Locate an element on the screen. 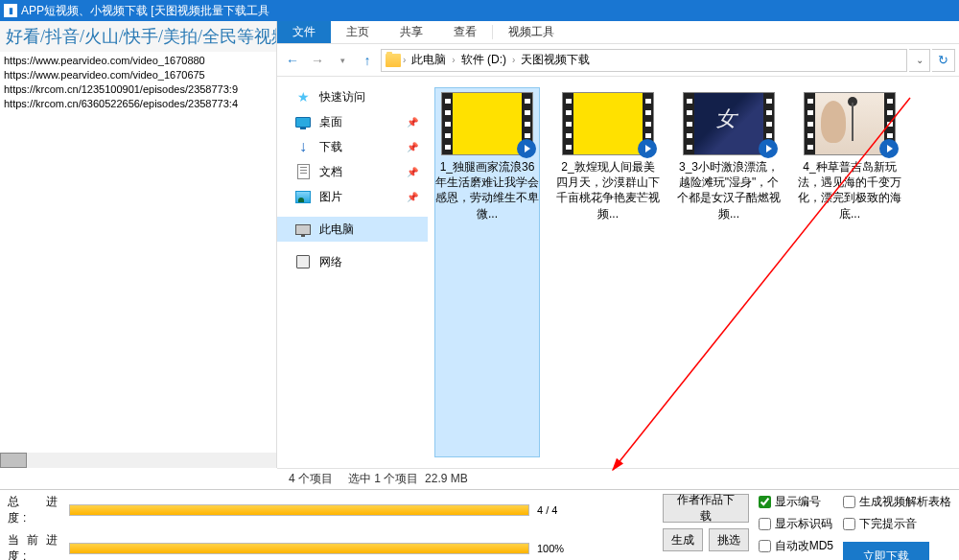 This screenshot has width=959, height=560. horizontal-scrollbar is located at coordinates (138, 460).